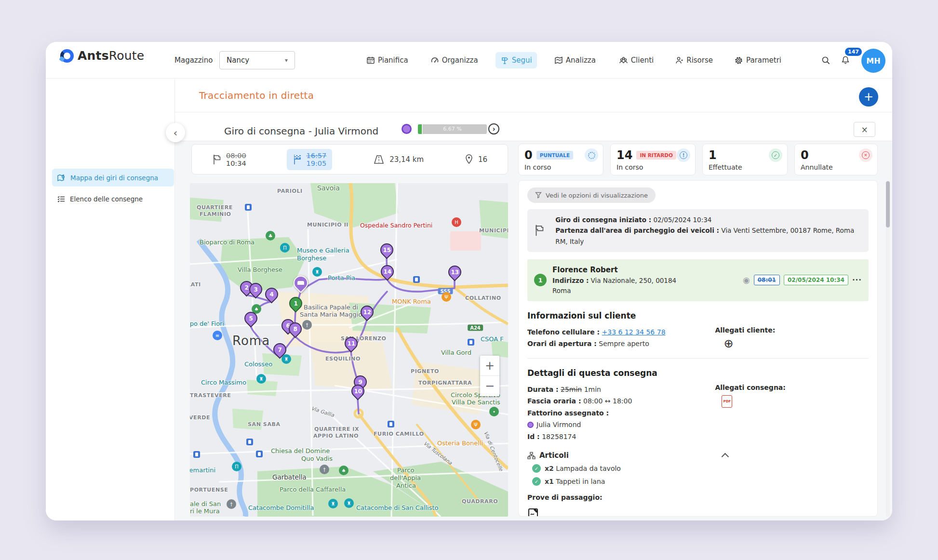 This screenshot has height=560, width=938. Describe the element at coordinates (698, 373) in the screenshot. I see `delivery-section-heading: Dettagli di questa consegna` at that location.